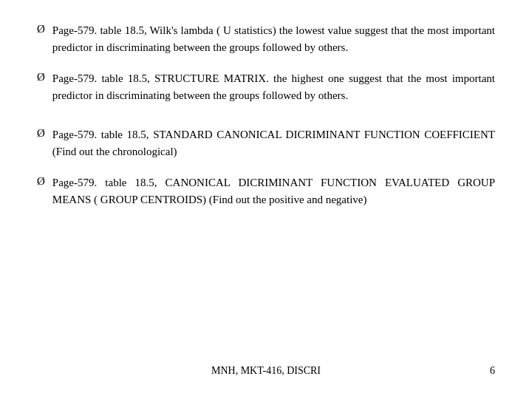 The image size is (532, 399). What do you see at coordinates (266, 367) in the screenshot?
I see `footer: MNH, MKT-416, DISCRI 6` at bounding box center [266, 367].